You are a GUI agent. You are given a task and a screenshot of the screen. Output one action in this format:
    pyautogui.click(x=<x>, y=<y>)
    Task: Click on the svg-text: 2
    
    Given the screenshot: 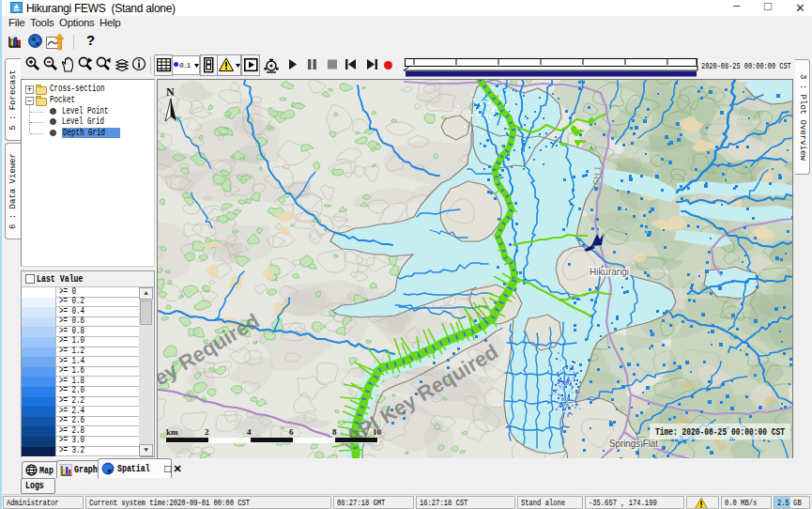 What is the action you would take?
    pyautogui.click(x=207, y=432)
    